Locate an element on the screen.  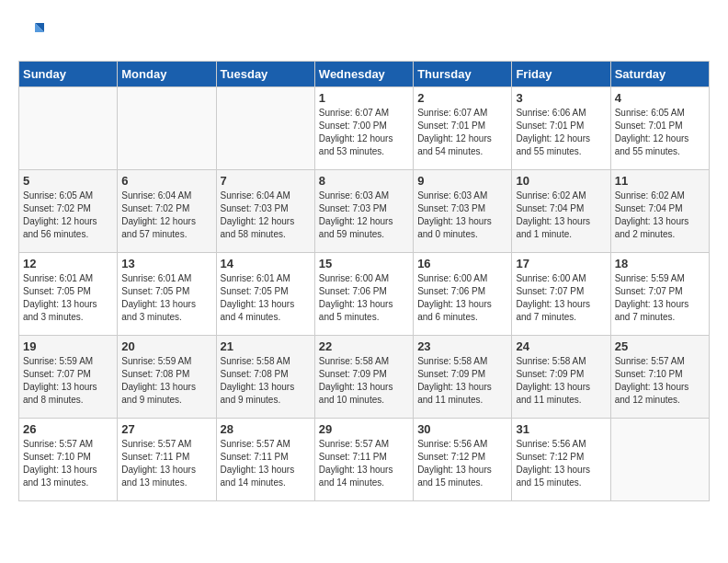
calendar-day-cell: 3Sunrise: 6:06 AM Sunset: 7:01 PM Daylig… is located at coordinates (561, 129).